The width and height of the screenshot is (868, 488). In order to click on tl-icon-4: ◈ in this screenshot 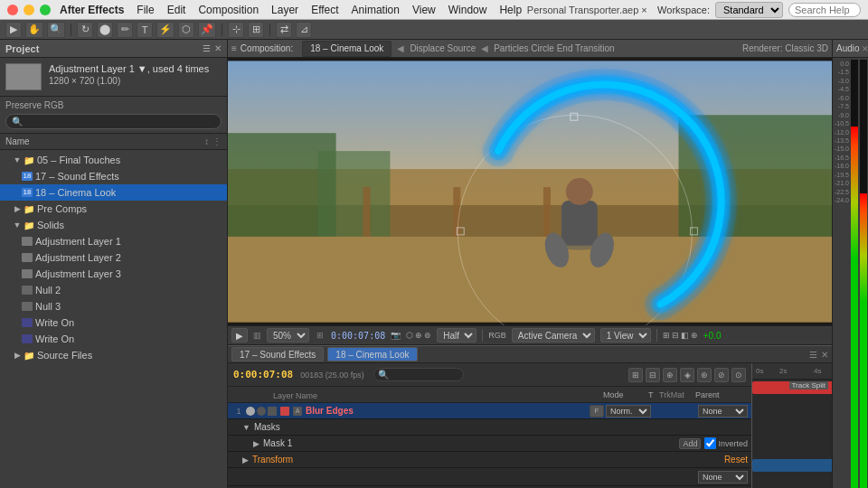, I will do `click(687, 375)`.